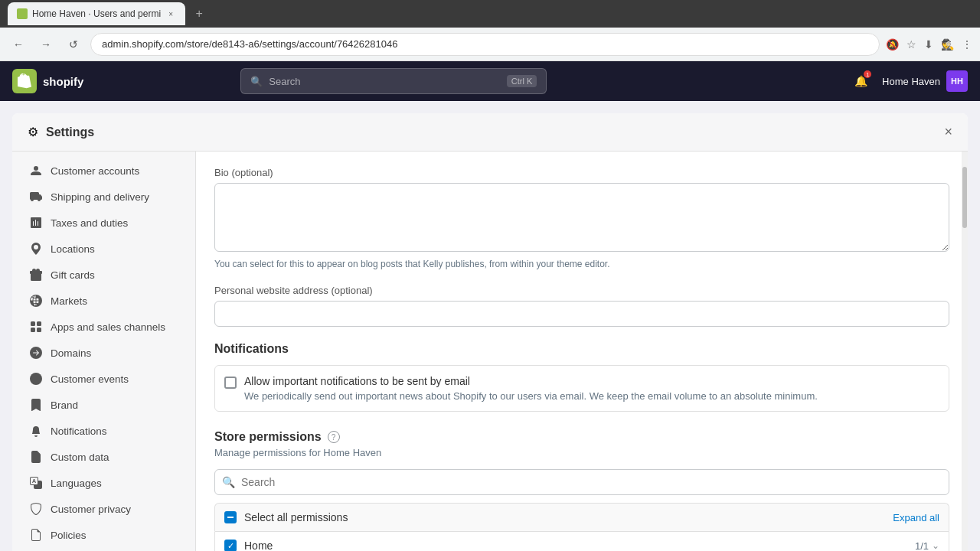  What do you see at coordinates (230, 545) in the screenshot?
I see `home-checkbox: ✓` at bounding box center [230, 545].